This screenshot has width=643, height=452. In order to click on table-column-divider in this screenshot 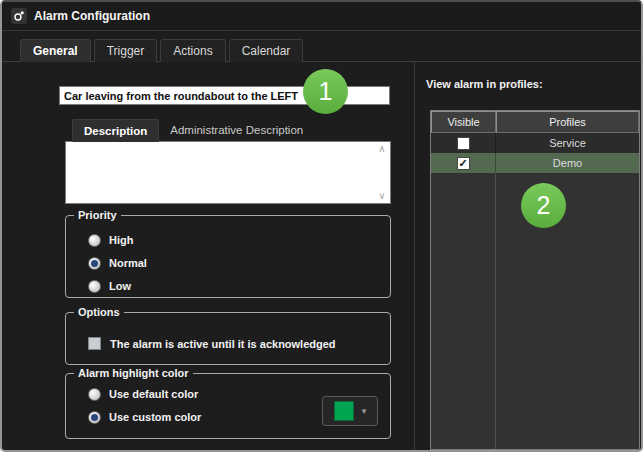, I will do `click(496, 311)`.